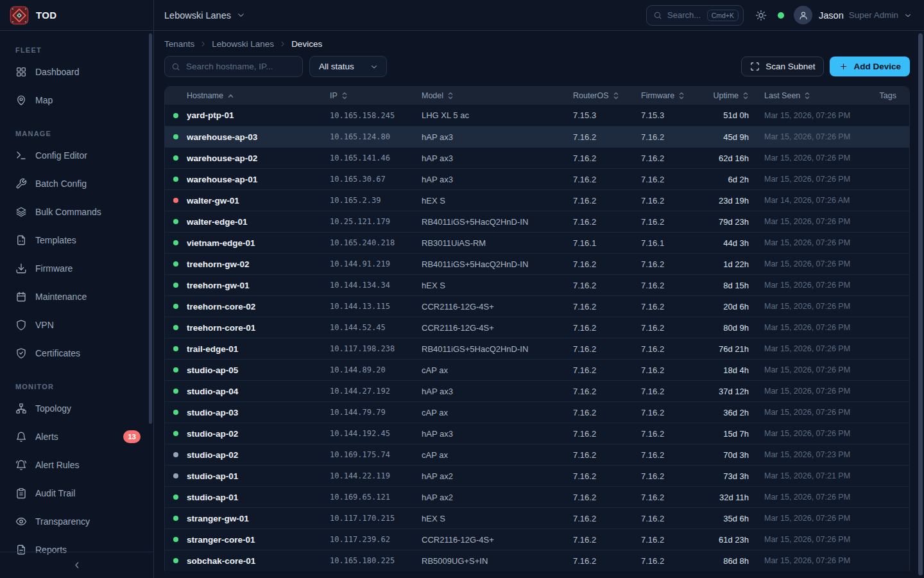 The height and width of the screenshot is (578, 924). Describe the element at coordinates (537, 348) in the screenshot. I see `device-row-trail-edge-01: trail-edge-0110.117.198.238RB4011iGS+5Ha…` at that location.